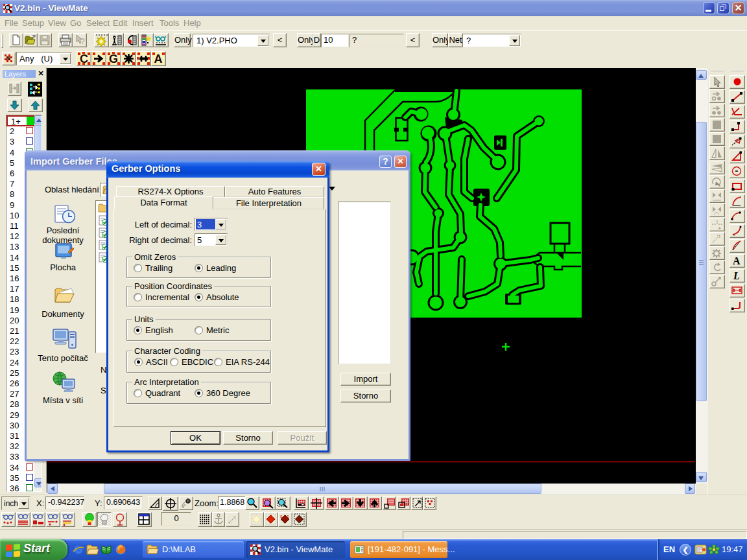 Image resolution: width=747 pixels, height=560 pixels. What do you see at coordinates (737, 276) in the screenshot?
I see `svg-text: L` at bounding box center [737, 276].